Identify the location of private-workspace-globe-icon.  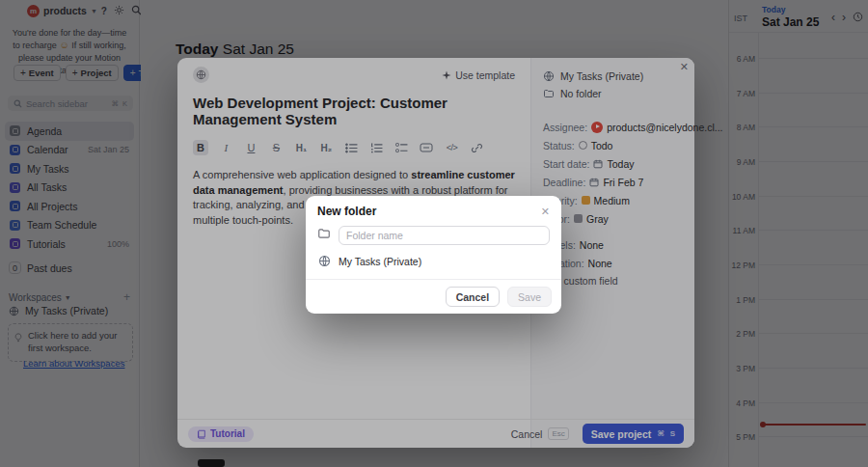
(324, 261).